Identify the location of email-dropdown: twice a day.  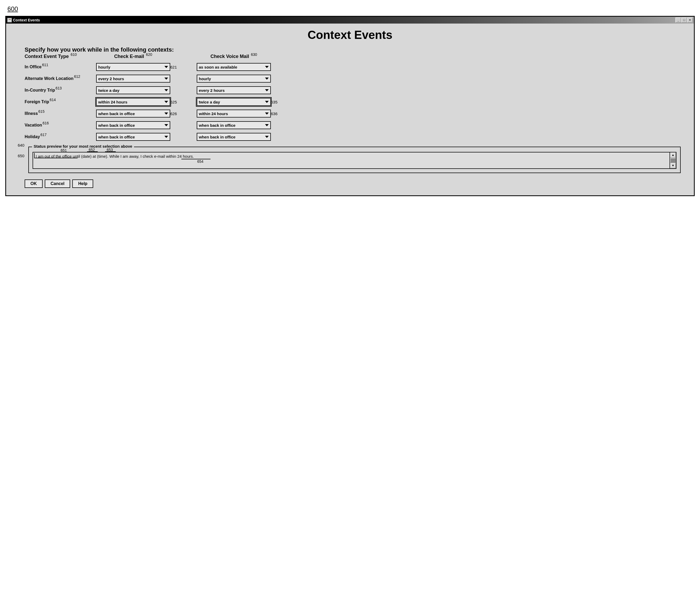
(133, 90).